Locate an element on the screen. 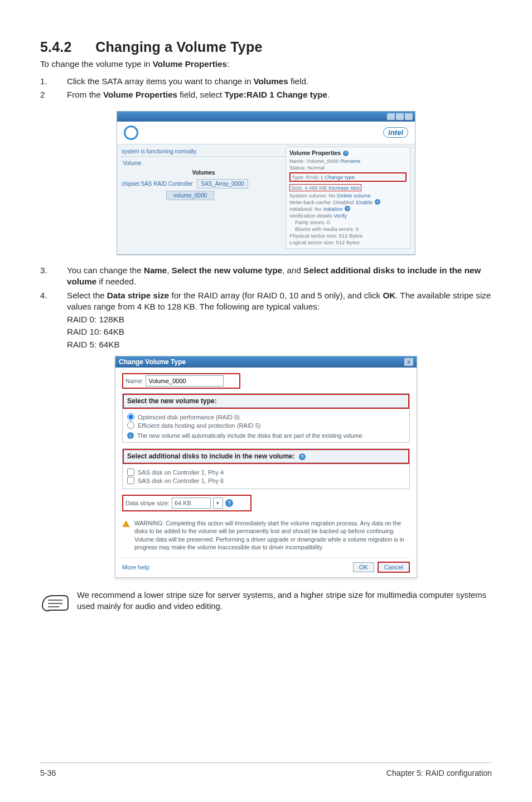  step-3-mid2: , and is located at coordinates (293, 270).